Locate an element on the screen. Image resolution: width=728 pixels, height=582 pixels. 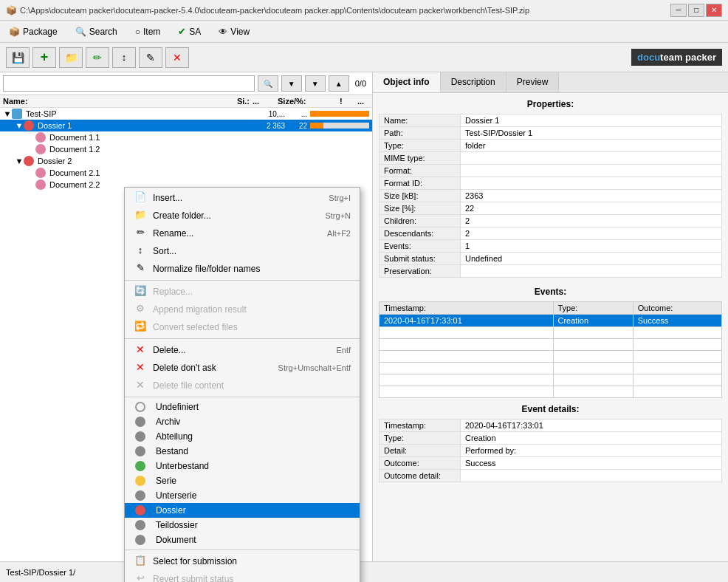
tree-header-size: Si.: is located at coordinates (227, 101).